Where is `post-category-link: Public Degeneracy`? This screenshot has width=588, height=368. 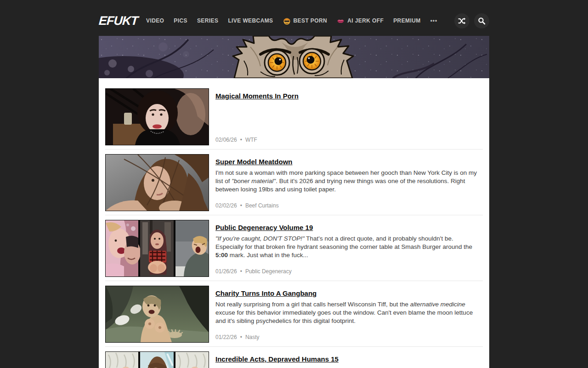
post-category-link: Public Degeneracy is located at coordinates (268, 271).